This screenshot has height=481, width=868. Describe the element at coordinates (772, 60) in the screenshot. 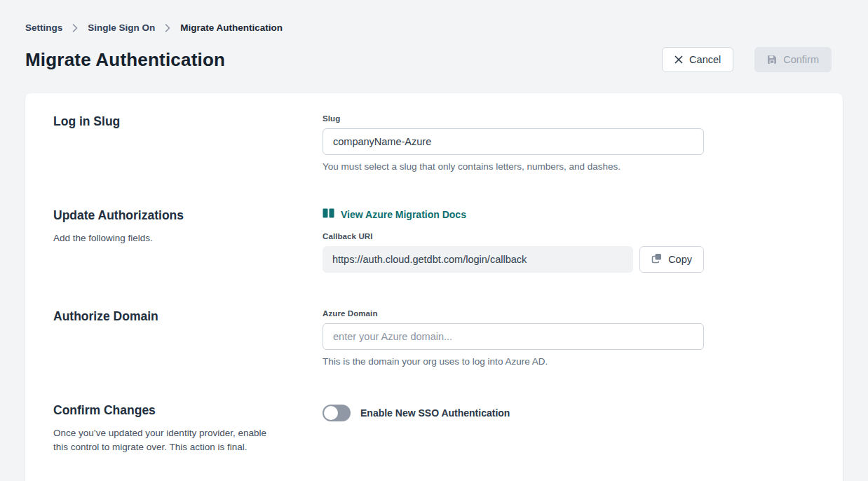

I see `save-icon` at that location.